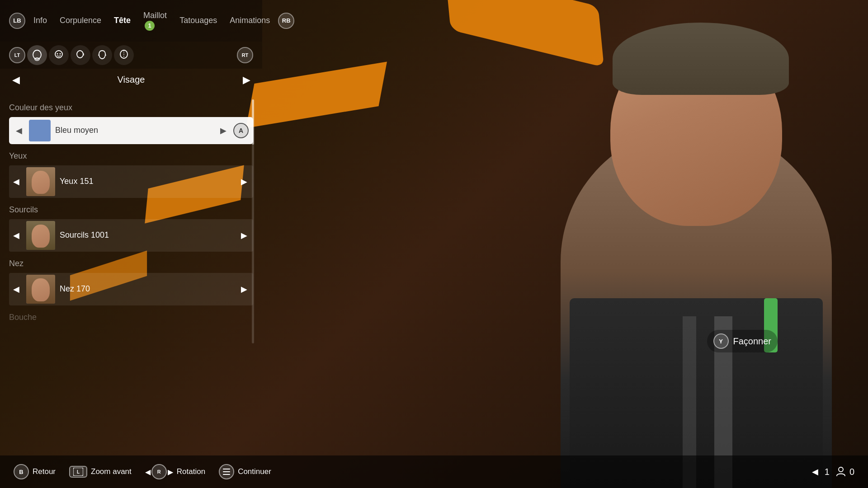 The width and height of the screenshot is (868, 488). What do you see at coordinates (131, 108) in the screenshot?
I see `eye-color-section-label: Couleur des yeux` at bounding box center [131, 108].